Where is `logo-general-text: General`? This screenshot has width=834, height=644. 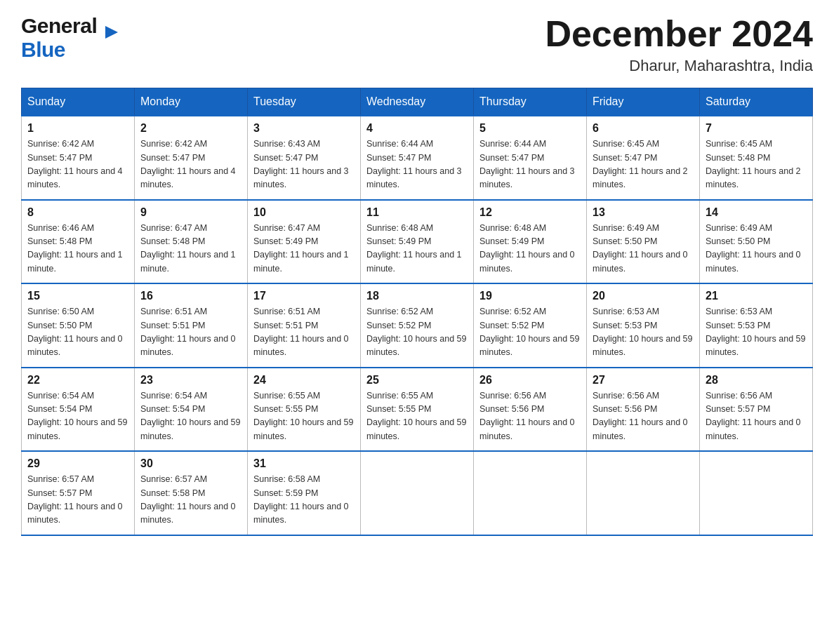
logo-general-text: General is located at coordinates (59, 26).